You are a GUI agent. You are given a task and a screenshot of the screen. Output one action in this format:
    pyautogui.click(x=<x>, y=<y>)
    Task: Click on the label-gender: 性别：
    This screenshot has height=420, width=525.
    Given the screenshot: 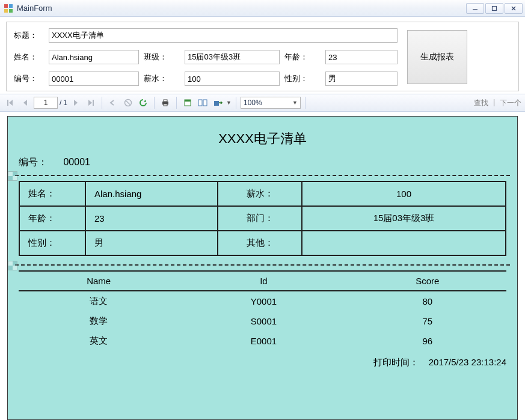 What is the action you would take?
    pyautogui.click(x=302, y=79)
    